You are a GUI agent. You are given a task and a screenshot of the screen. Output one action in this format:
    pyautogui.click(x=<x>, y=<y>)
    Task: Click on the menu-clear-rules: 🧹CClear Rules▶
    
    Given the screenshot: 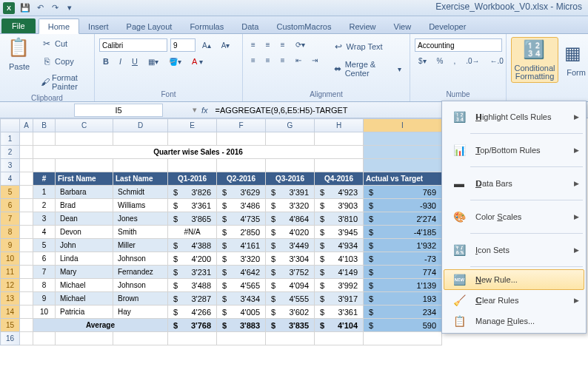 What is the action you would take?
    pyautogui.click(x=514, y=300)
    